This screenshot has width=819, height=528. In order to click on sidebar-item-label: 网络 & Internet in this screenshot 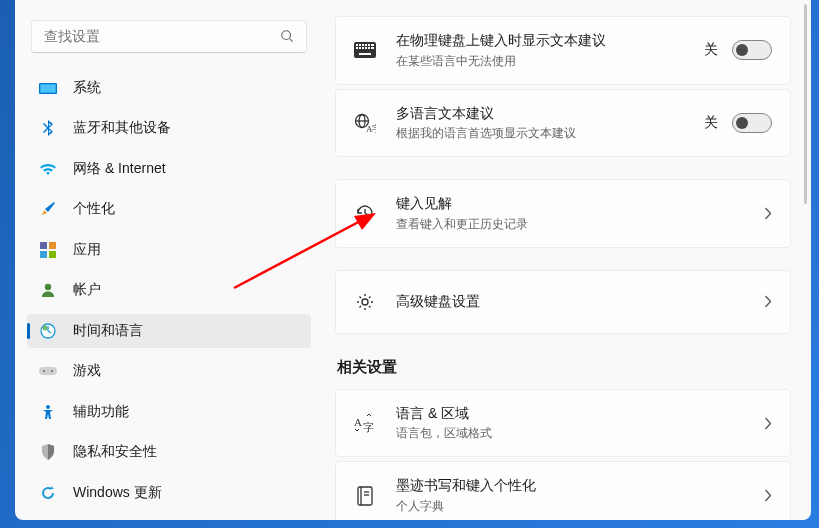, I will do `click(120, 169)`.